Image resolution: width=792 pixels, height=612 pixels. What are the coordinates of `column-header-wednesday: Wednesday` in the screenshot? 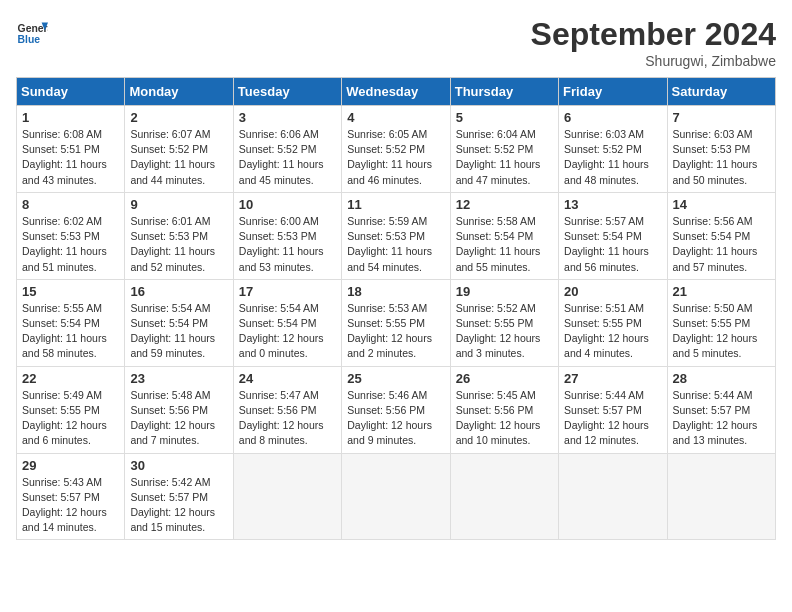 It's located at (396, 92).